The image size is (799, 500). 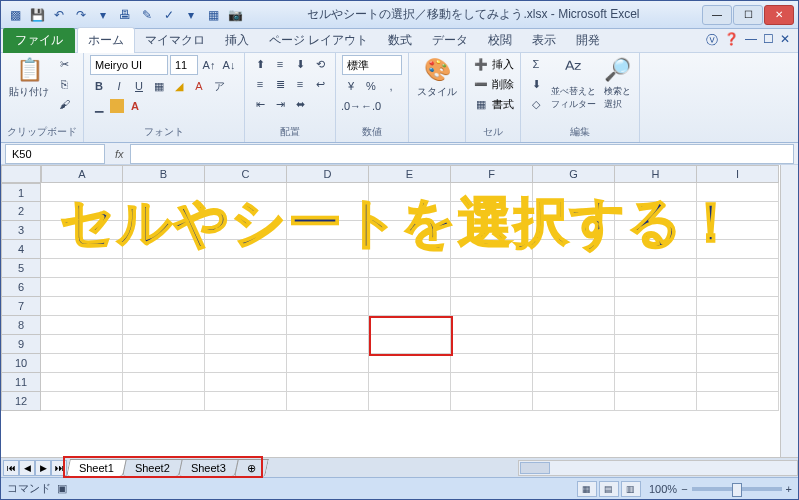 I want to click on currency-icon: ¥, so click(x=351, y=86).